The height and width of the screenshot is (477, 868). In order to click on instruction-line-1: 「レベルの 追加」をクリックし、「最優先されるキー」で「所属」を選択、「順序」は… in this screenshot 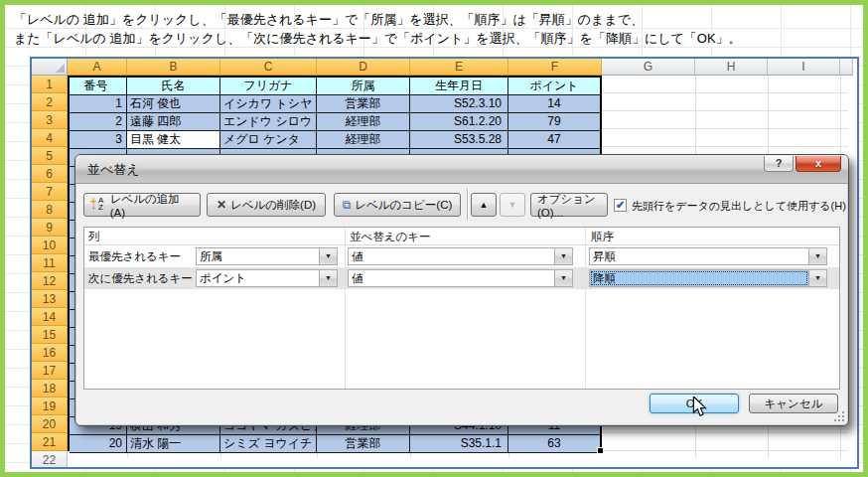, I will do `click(329, 20)`.